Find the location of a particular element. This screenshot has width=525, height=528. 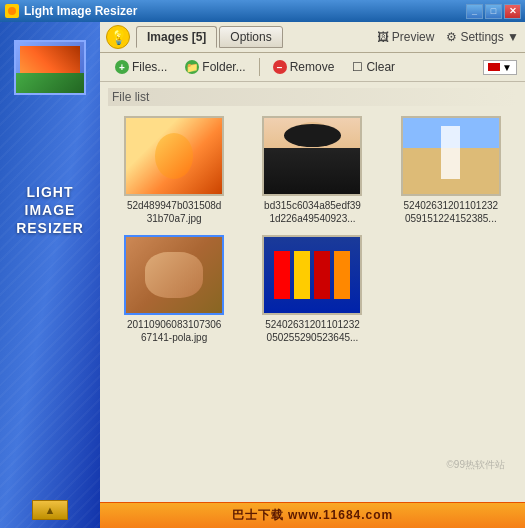

app-icon is located at coordinates (12, 11).